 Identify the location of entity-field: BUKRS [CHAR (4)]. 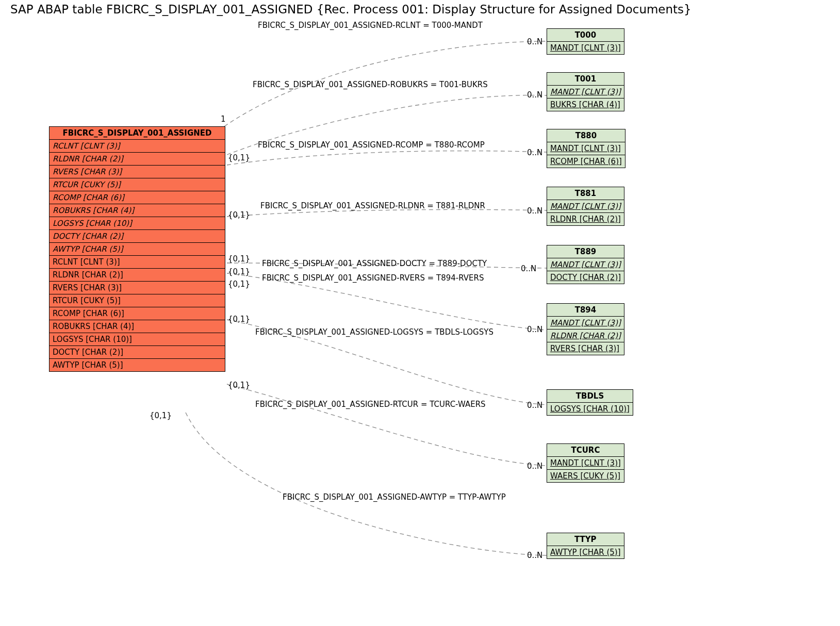
(586, 105).